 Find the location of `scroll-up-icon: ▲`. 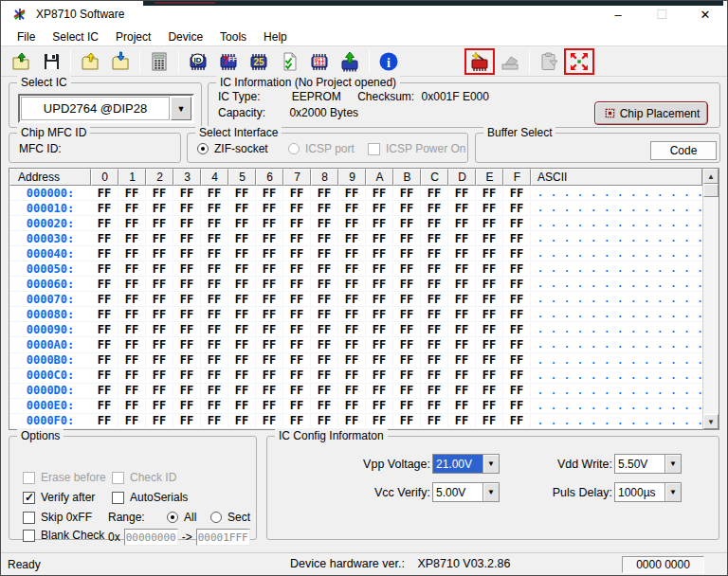

scroll-up-icon: ▲ is located at coordinates (711, 176).